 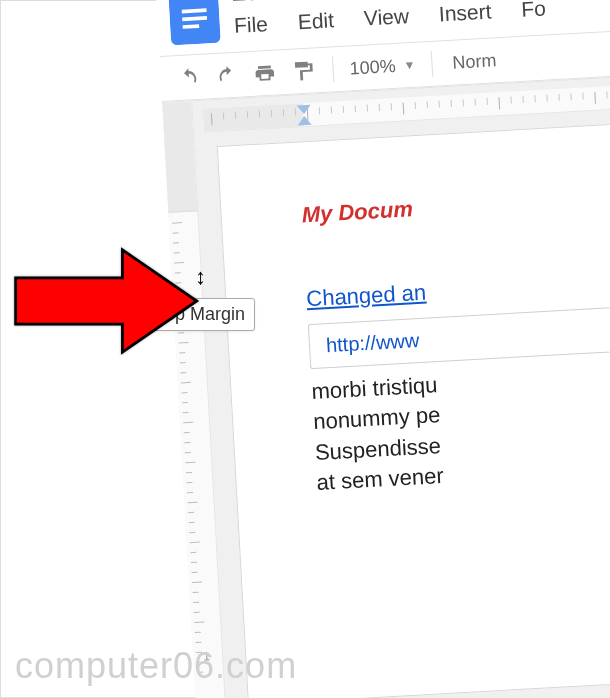 What do you see at coordinates (304, 110) in the screenshot?
I see `first-line-indent-marker` at bounding box center [304, 110].